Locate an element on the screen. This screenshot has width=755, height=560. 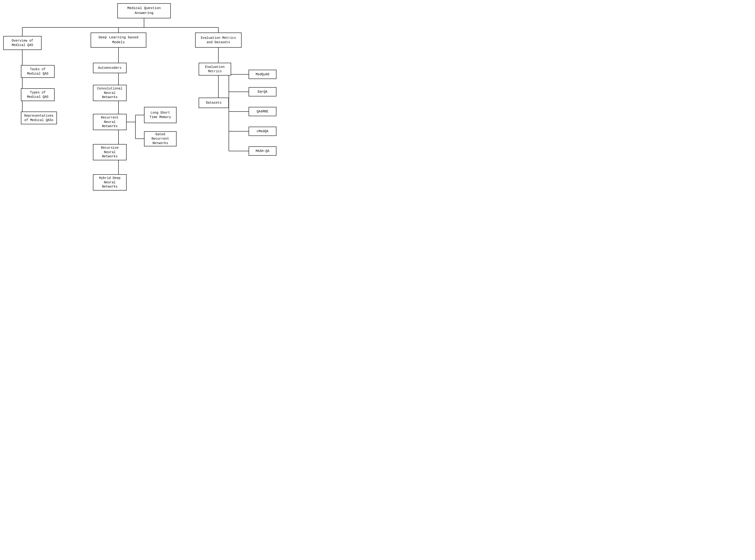
tasks-node: Tasks of Medical QAS is located at coordinates (38, 72).